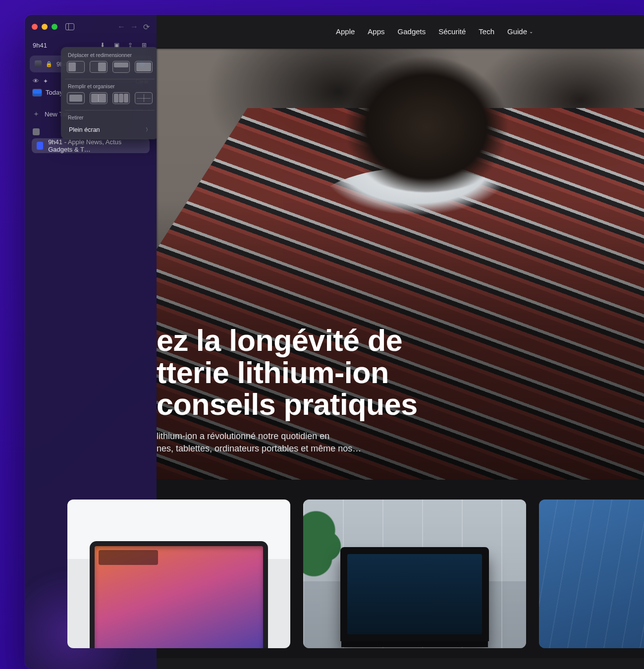  What do you see at coordinates (415, 594) in the screenshot?
I see `laptop-illustration-icon` at bounding box center [415, 594].